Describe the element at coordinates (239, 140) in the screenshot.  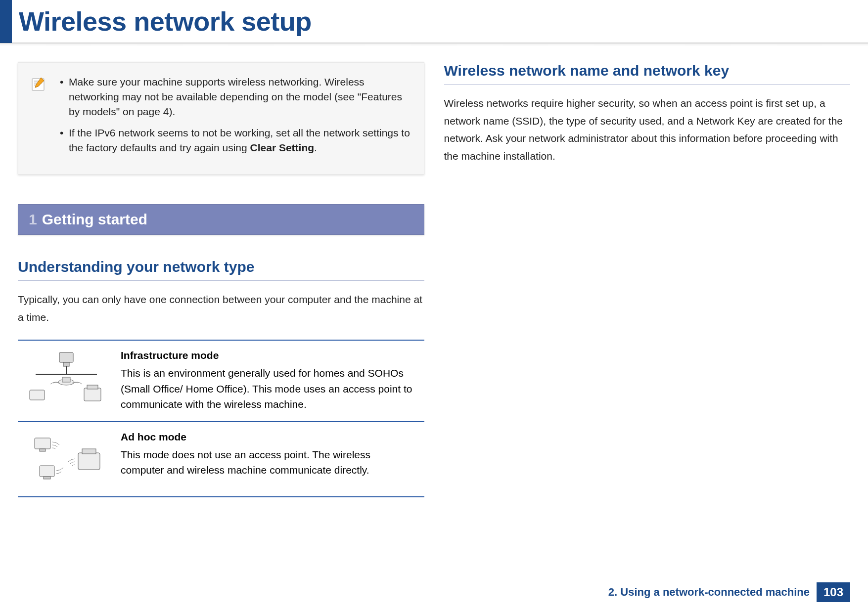
I see `note-bullet-2-pre: If the IPv6 network seems to not be work…` at that location.